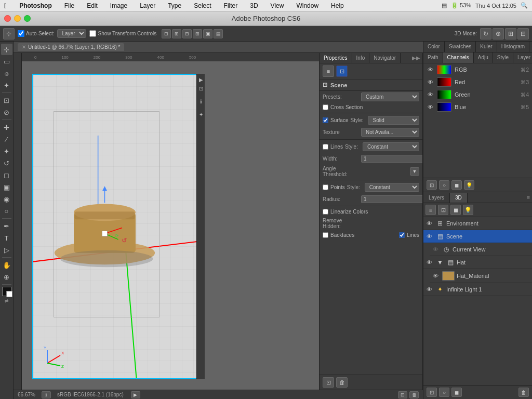 The image size is (532, 399). What do you see at coordinates (457, 392) in the screenshot?
I see `layer-btn-3: ◼` at bounding box center [457, 392].